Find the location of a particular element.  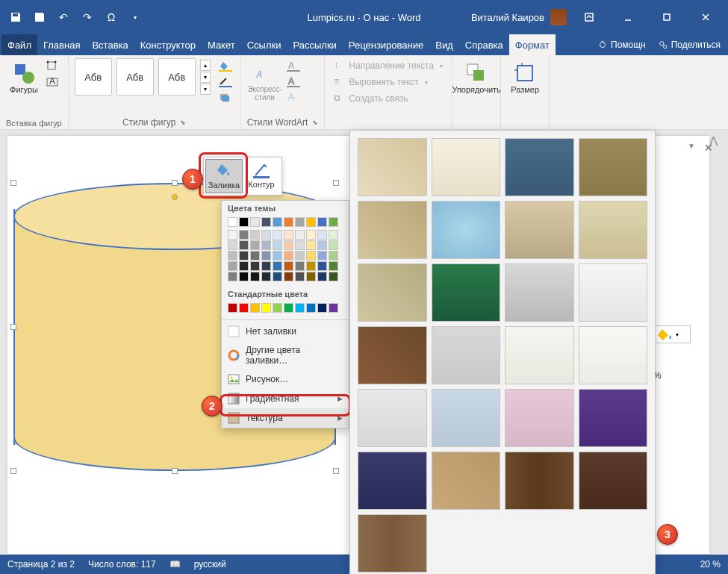

gradient-fill-item: Градиентная ▶ is located at coordinates (285, 399).